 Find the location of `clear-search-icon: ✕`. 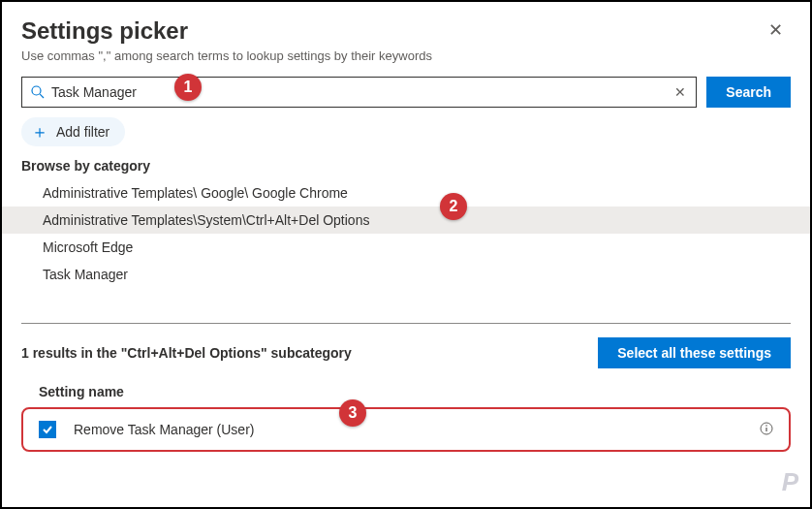

clear-search-icon: ✕ is located at coordinates (680, 92).